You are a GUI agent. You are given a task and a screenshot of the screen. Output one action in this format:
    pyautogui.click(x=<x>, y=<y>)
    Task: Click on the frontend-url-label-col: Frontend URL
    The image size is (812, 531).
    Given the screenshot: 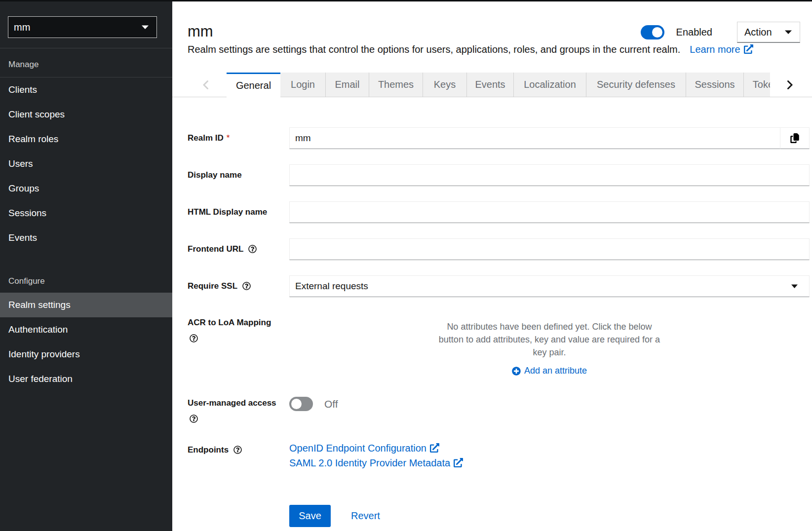 What is the action you would take?
    pyautogui.click(x=238, y=249)
    